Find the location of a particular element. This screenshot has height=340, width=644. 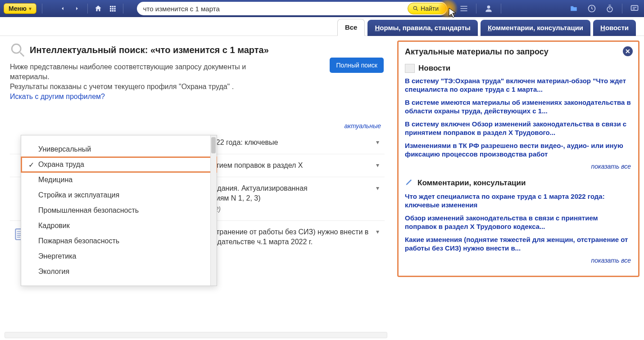

clock-icon is located at coordinates (592, 9).